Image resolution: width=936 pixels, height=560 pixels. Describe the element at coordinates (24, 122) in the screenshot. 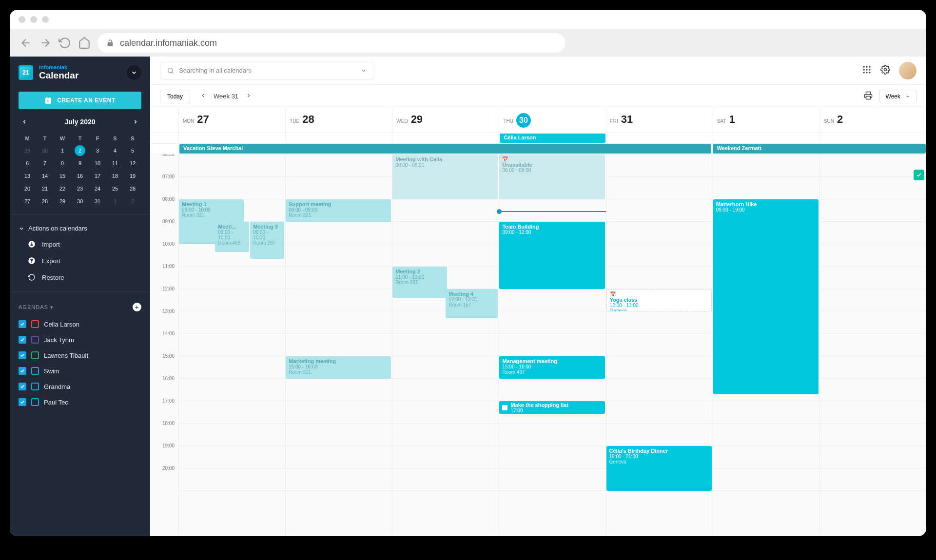

I see `prev-month-button` at that location.